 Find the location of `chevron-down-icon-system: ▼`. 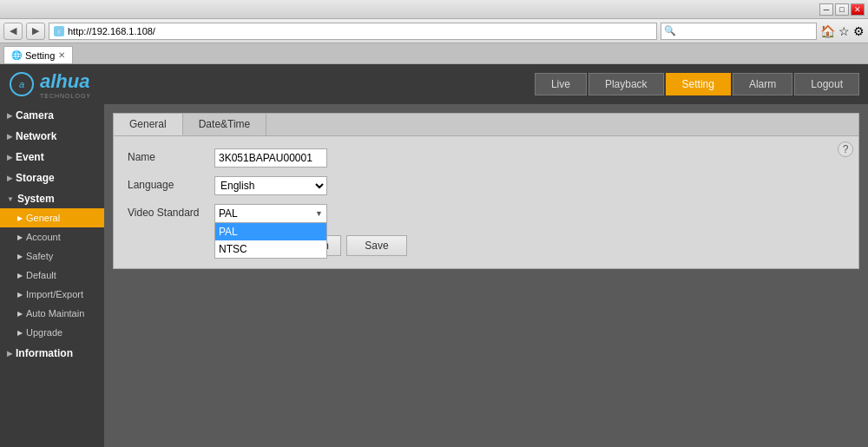

chevron-down-icon-system: ▼ is located at coordinates (10, 200).